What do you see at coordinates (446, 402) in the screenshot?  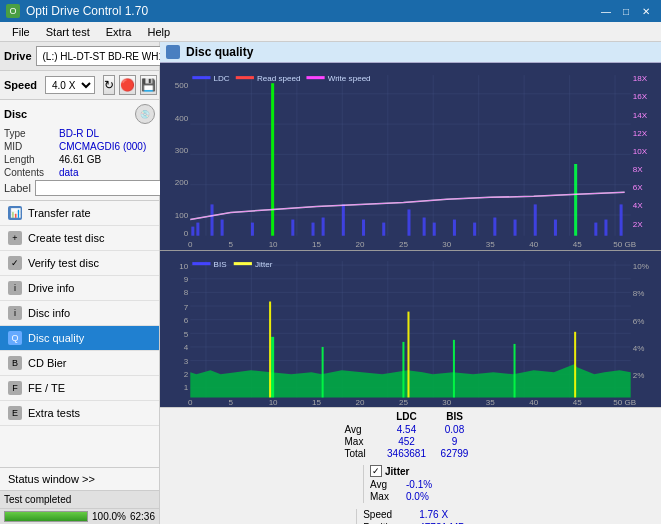 I see `svg-text: 30` at bounding box center [446, 402].